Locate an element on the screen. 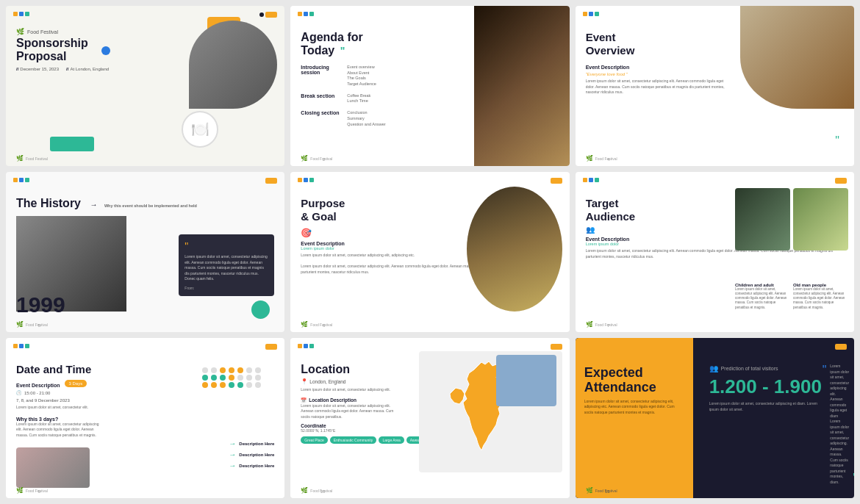  slide5-footer: 🌿 Food Festival 6 is located at coordinates (316, 325).